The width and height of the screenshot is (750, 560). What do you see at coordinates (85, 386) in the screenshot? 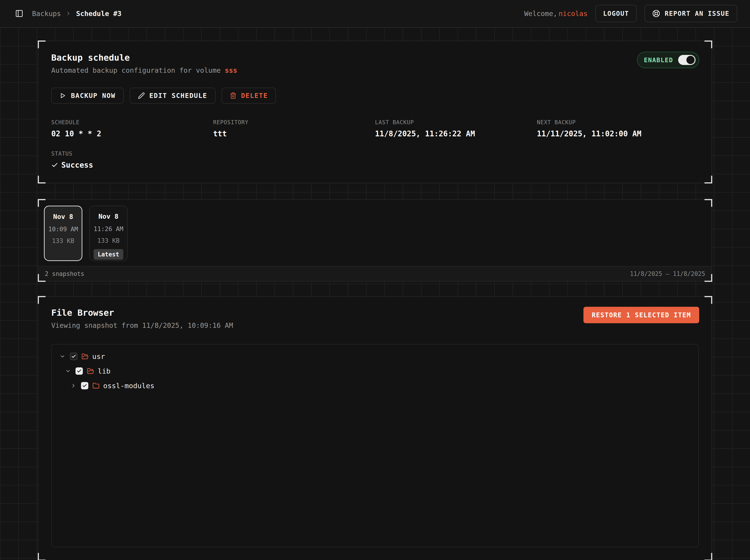
I see `checkbox-ossl-modules` at bounding box center [85, 386].